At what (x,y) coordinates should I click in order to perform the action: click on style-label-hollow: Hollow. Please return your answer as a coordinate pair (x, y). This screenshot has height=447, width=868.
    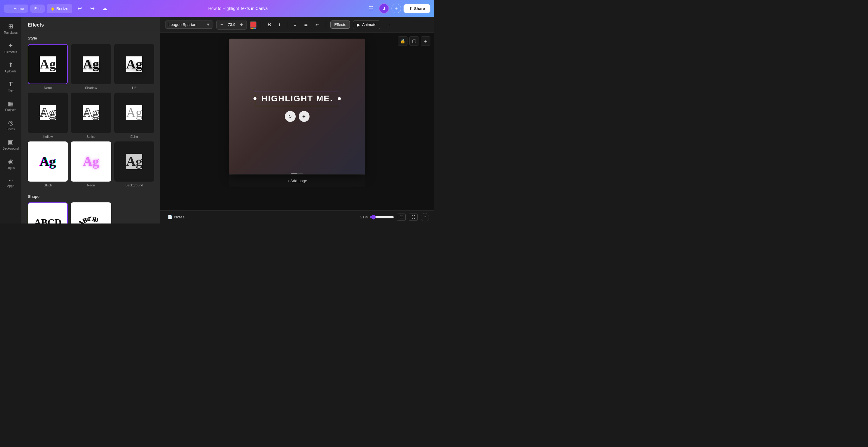
    Looking at the image, I should click on (48, 137).